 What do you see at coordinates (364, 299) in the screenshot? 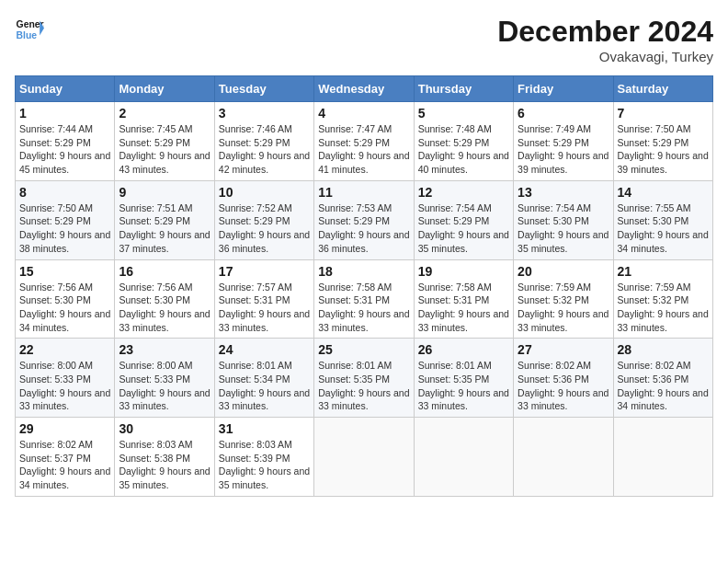
I see `calendar-week-row: 15Sunrise: 7:56 AMSunset: 5:30 PMDayligh…` at bounding box center [364, 299].